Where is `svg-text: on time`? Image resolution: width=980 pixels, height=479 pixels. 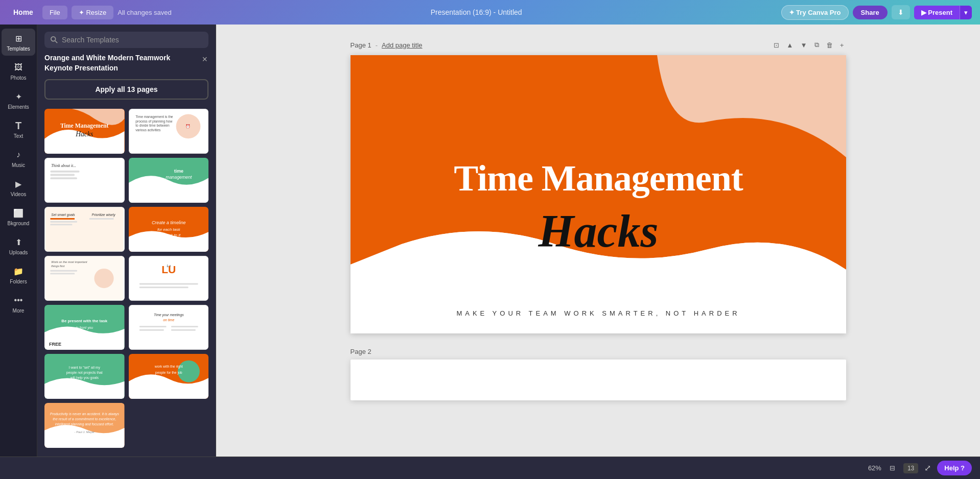
svg-text: on time is located at coordinates (169, 320).